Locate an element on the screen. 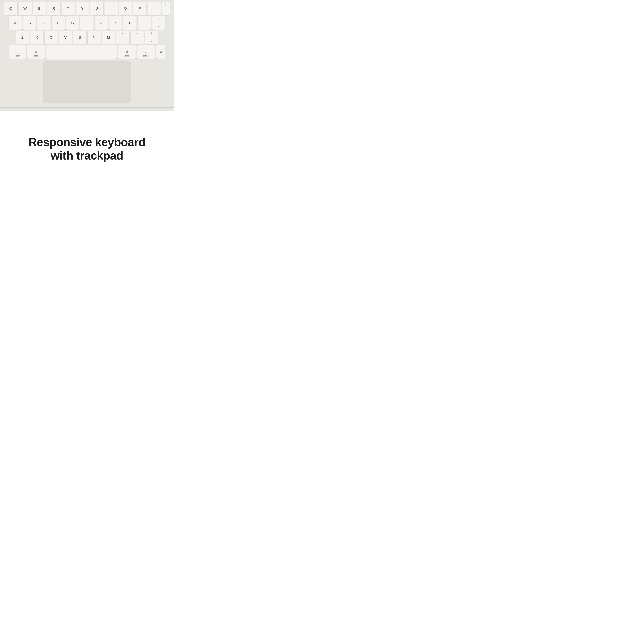  key-e: E is located at coordinates (39, 9).